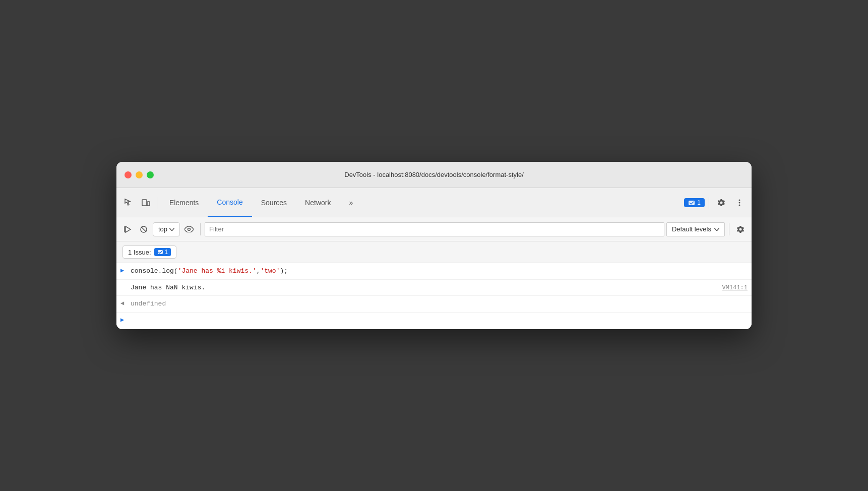 This screenshot has height=491, width=868. What do you see at coordinates (439, 321) in the screenshot?
I see `console-input` at bounding box center [439, 321].